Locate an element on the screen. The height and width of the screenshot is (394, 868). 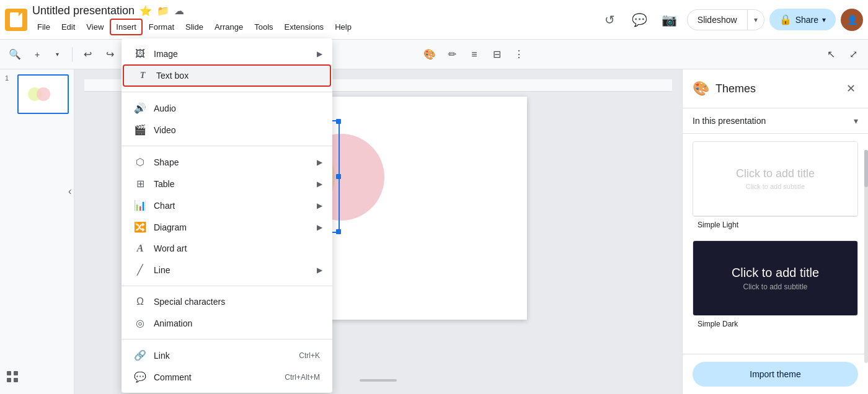
file-menu: File is located at coordinates (43, 27).